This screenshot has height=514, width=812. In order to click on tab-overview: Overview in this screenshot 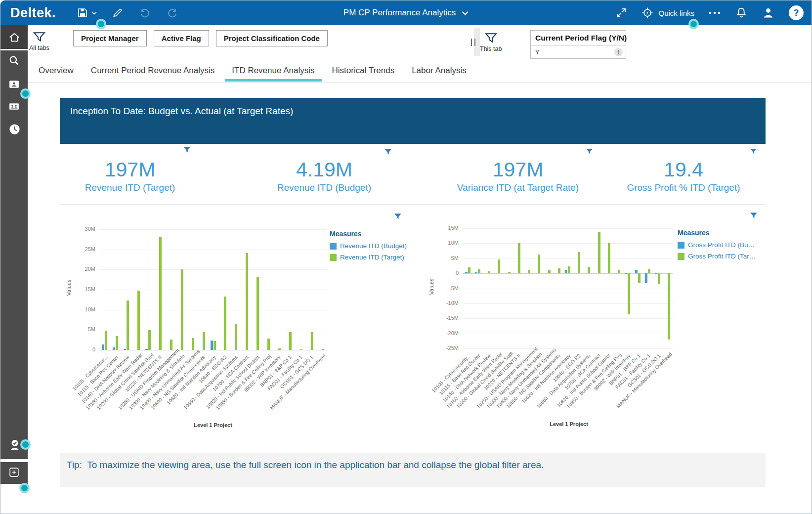, I will do `click(56, 71)`.